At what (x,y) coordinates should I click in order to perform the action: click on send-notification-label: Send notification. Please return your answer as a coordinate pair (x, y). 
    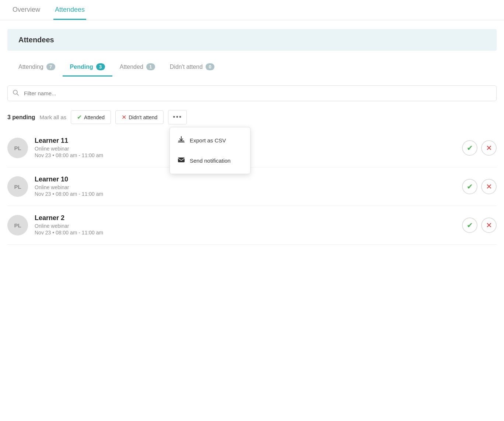
    Looking at the image, I should click on (210, 160).